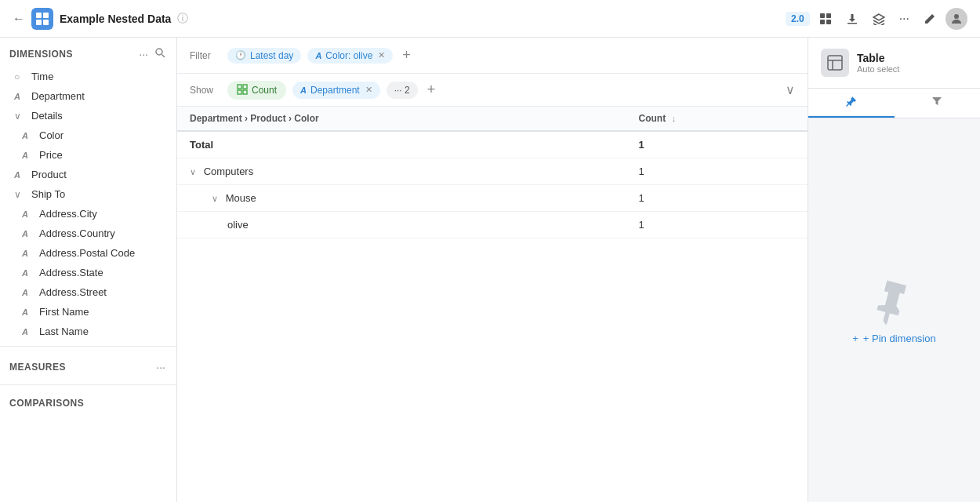  Describe the element at coordinates (88, 253) in the screenshot. I see `sidebar-item-address-postal: A Address.Postal Code` at that location.